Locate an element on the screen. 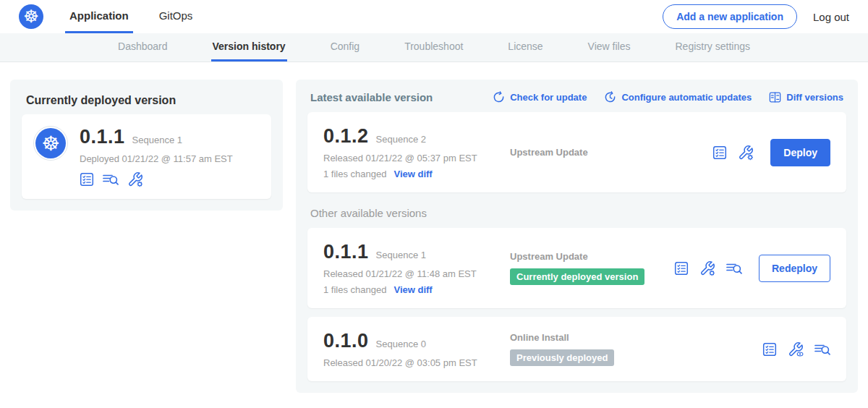  deployed-timestamp: Deployed 01/21/22 @ 11:57 am EST is located at coordinates (156, 159).